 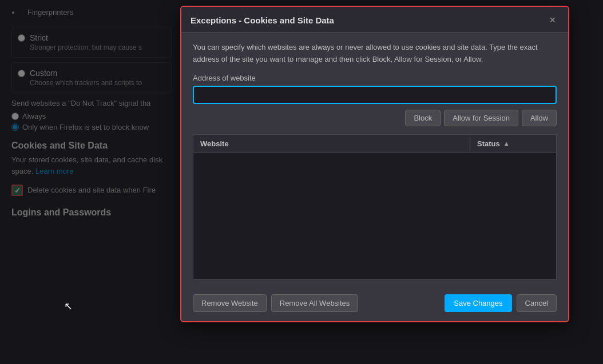 What do you see at coordinates (501, 303) in the screenshot?
I see `save-cancel-buttons: Save Changes Cancel` at bounding box center [501, 303].